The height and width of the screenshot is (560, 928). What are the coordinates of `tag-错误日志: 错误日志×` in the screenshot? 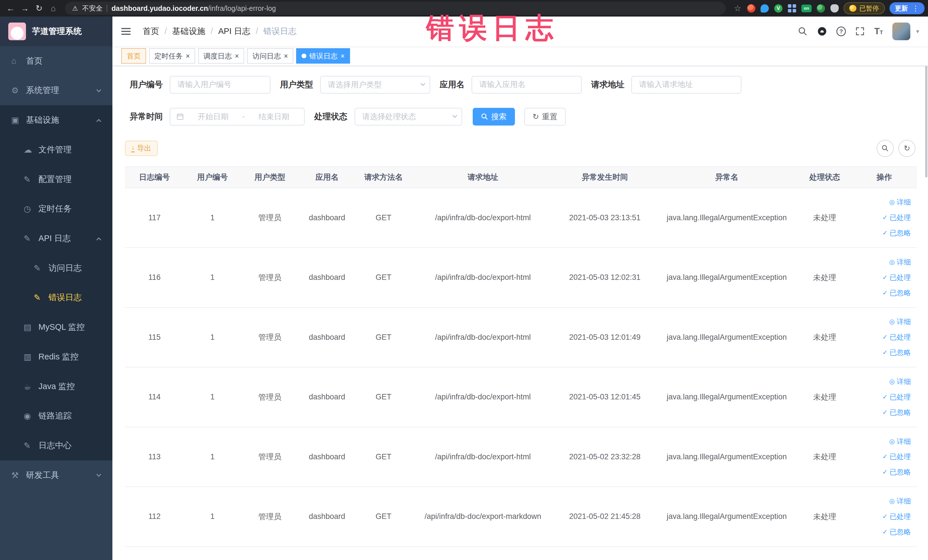 It's located at (323, 56).